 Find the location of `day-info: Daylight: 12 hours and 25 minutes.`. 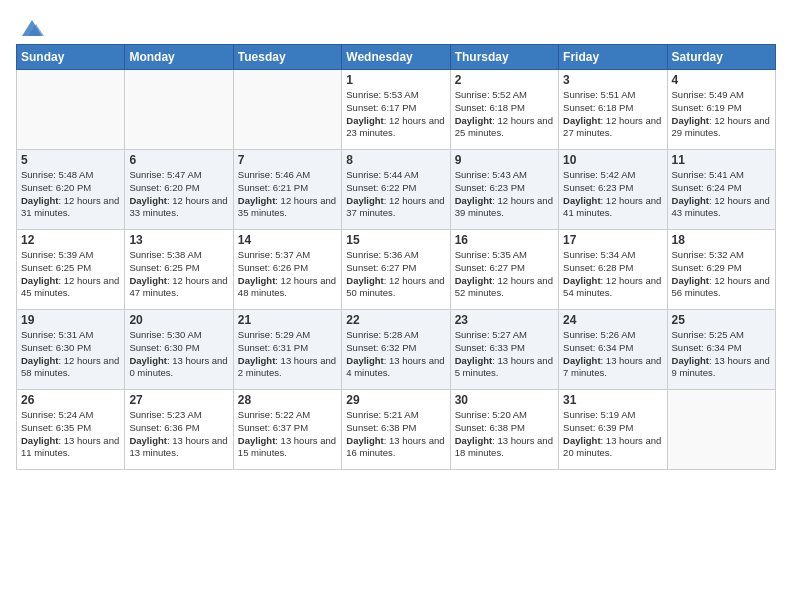

day-info: Daylight: 12 hours and 25 minutes. is located at coordinates (504, 128).